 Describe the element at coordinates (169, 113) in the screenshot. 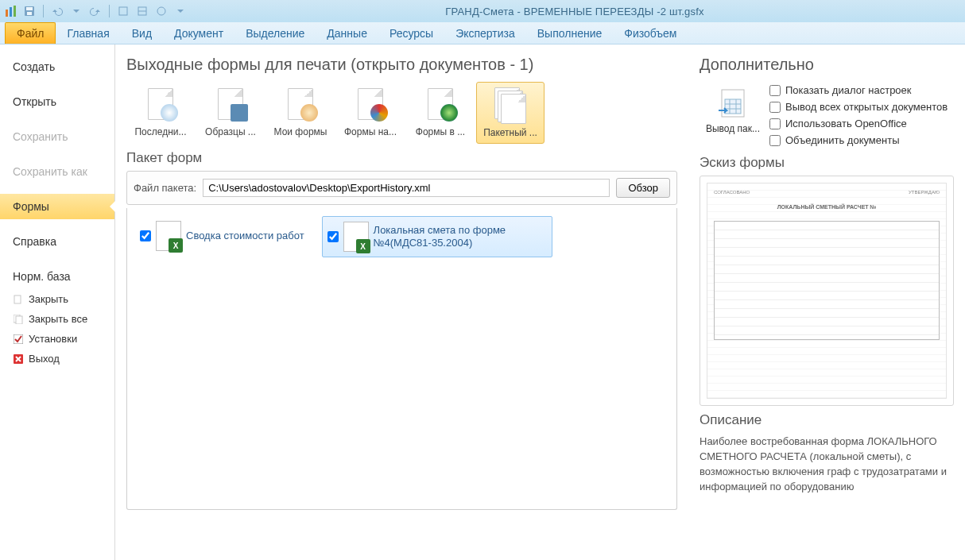

I see `clock-icon` at that location.